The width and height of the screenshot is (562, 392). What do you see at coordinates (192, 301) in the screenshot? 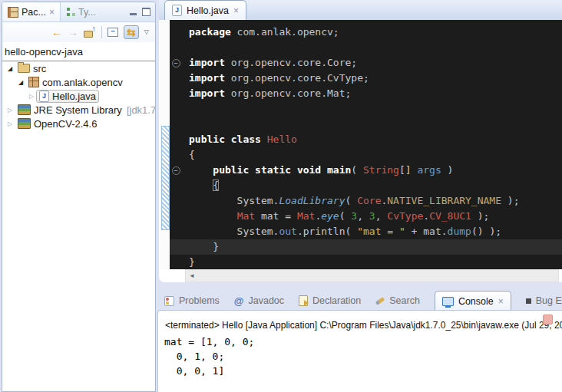
I see `tab-problems: Problems` at bounding box center [192, 301].